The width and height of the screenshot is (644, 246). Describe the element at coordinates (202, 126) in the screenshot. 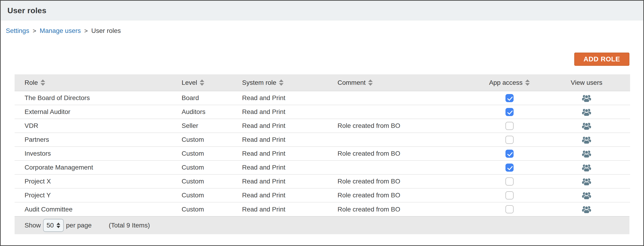

I see `level-cell: Seller` at that location.